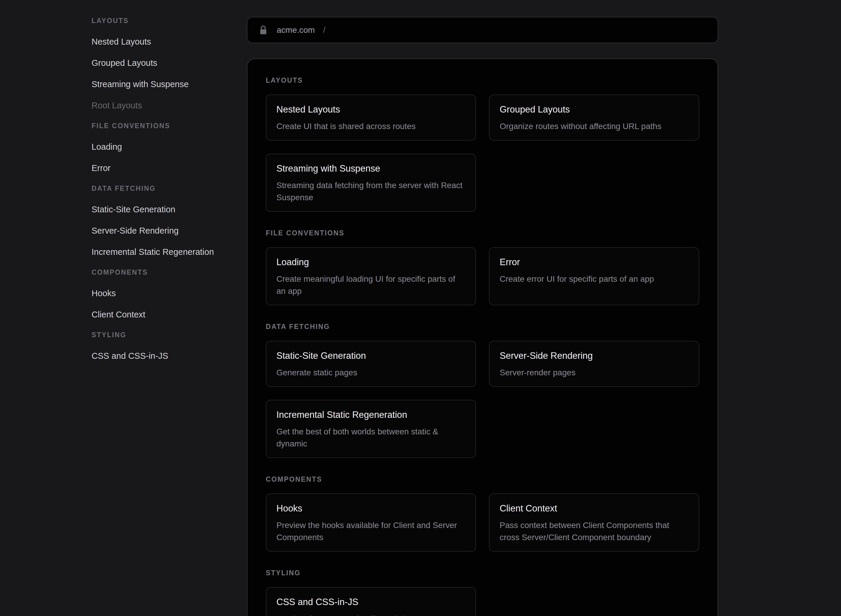  I want to click on feature-card-title: Loading, so click(371, 262).